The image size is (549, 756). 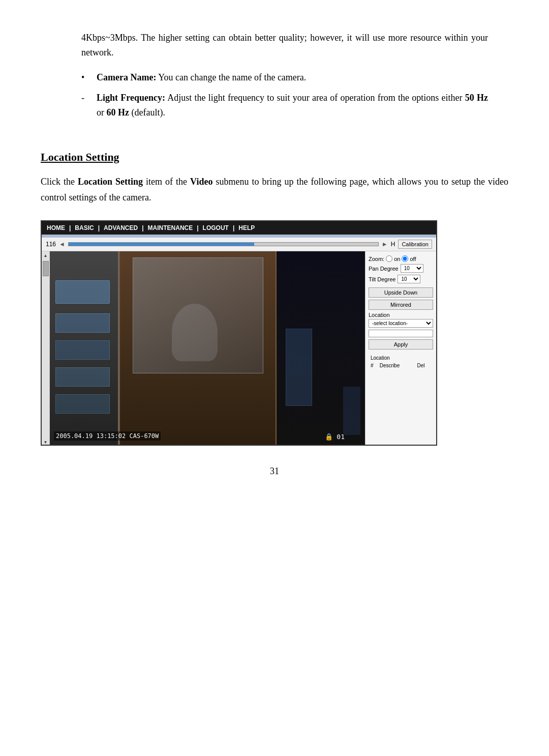 I want to click on scene-overlay, so click(x=207, y=348).